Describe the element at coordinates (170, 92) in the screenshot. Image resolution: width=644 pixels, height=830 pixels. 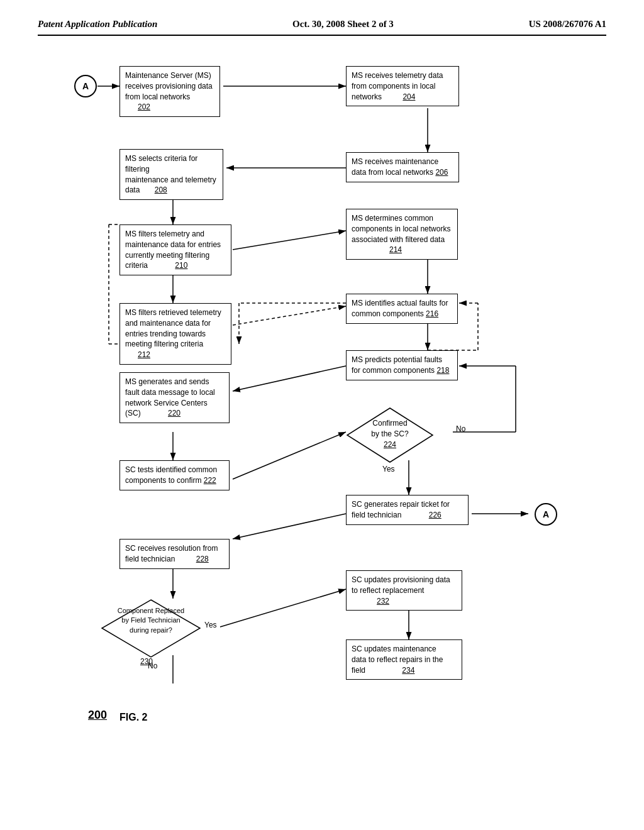
I see `box-202: Maintenance Server (MS)receives provisio…` at that location.